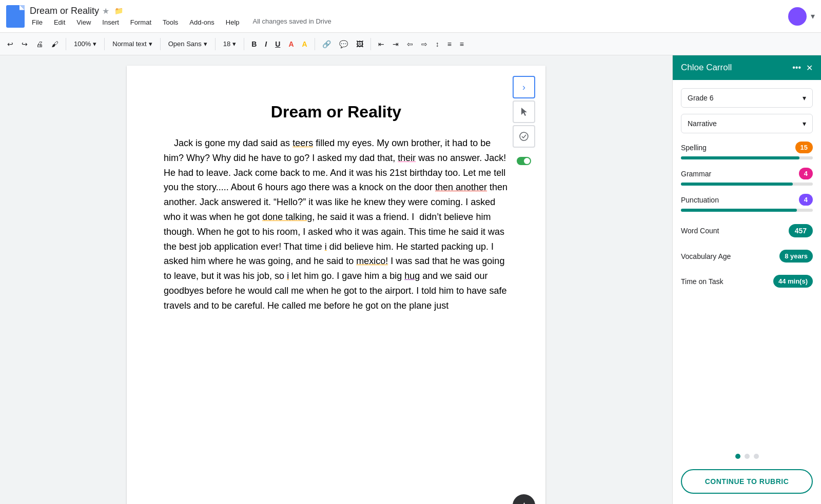  Describe the element at coordinates (326, 44) in the screenshot. I see `link-button: 🔗` at that location.